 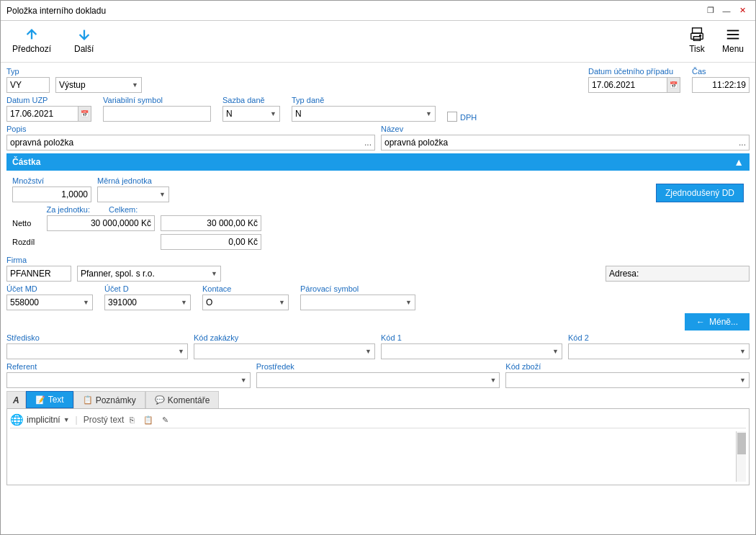 I want to click on kontace-dropdown: O ▼, so click(x=246, y=302).